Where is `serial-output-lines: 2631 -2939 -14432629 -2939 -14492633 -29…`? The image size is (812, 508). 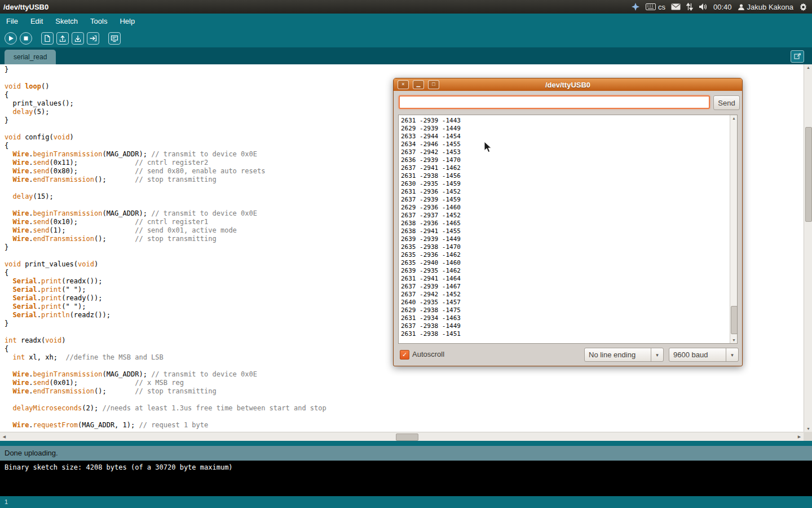 serial-output-lines: 2631 -2939 -14432629 -2939 -14492633 -29… is located at coordinates (431, 227).